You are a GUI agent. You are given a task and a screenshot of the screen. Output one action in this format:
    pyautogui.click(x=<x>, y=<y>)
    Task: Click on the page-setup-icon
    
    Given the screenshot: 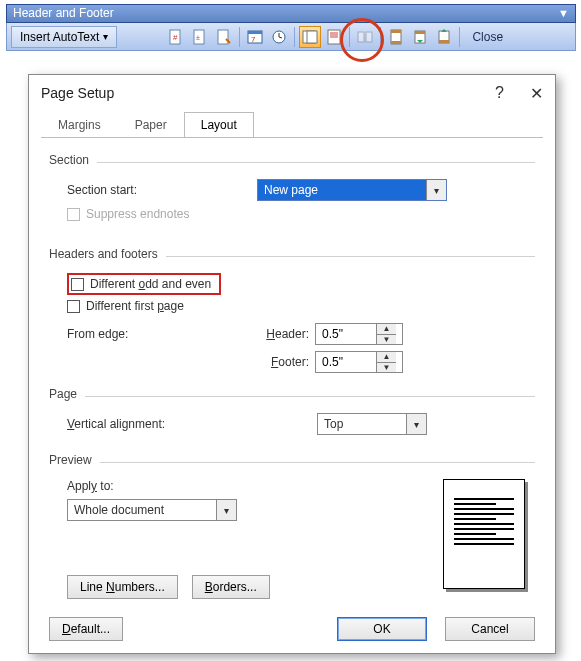 What is the action you would take?
    pyautogui.click(x=310, y=37)
    